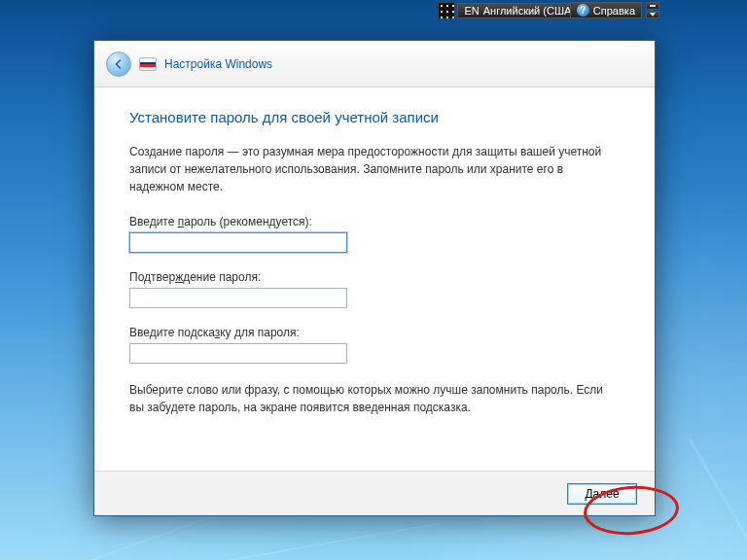 The image size is (747, 560). Describe the element at coordinates (601, 494) in the screenshot. I see `next-button-label: Далее` at that location.